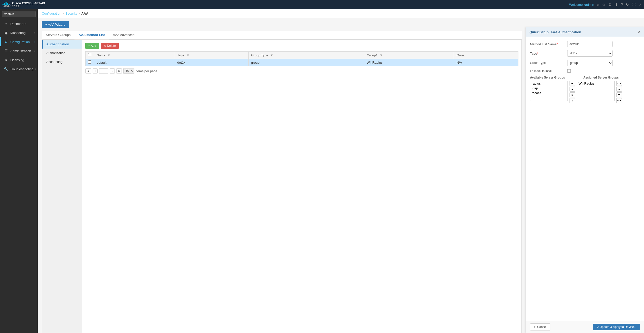 Image resolution: width=644 pixels, height=333 pixels. I want to click on sub-nav-authentication: Authentication, so click(62, 44).